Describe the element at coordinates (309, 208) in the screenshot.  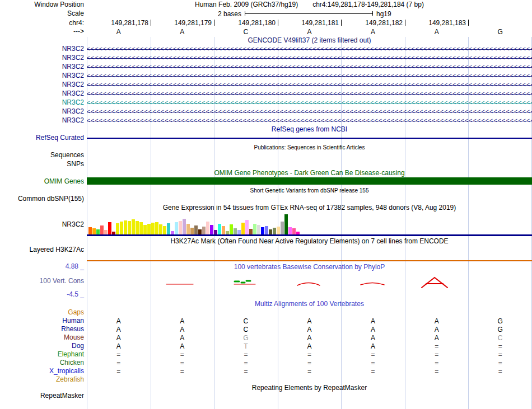
I see `gtex-track-title: Gene Expression in 54 tissues from GTEx …` at that location.